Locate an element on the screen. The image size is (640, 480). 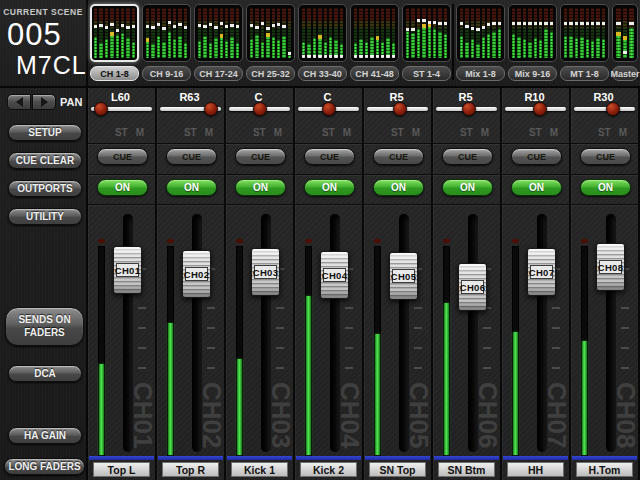
channel-color-bar is located at coordinates (122, 458).